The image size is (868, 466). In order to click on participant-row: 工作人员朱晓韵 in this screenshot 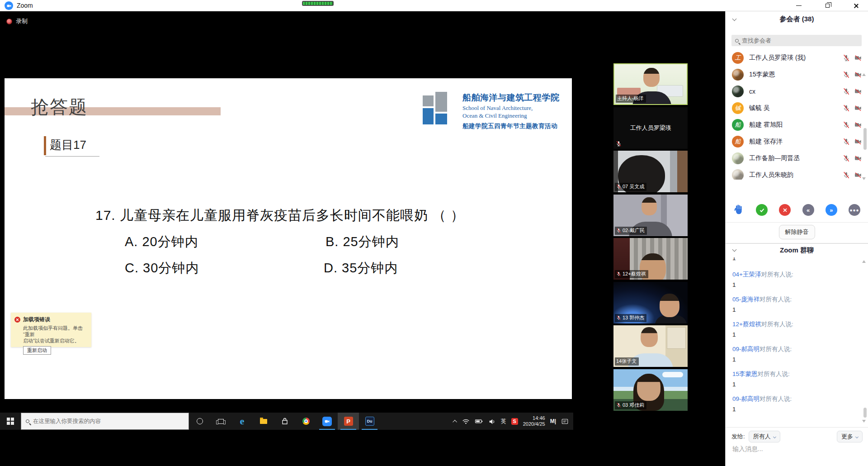, I will do `click(797, 173)`.